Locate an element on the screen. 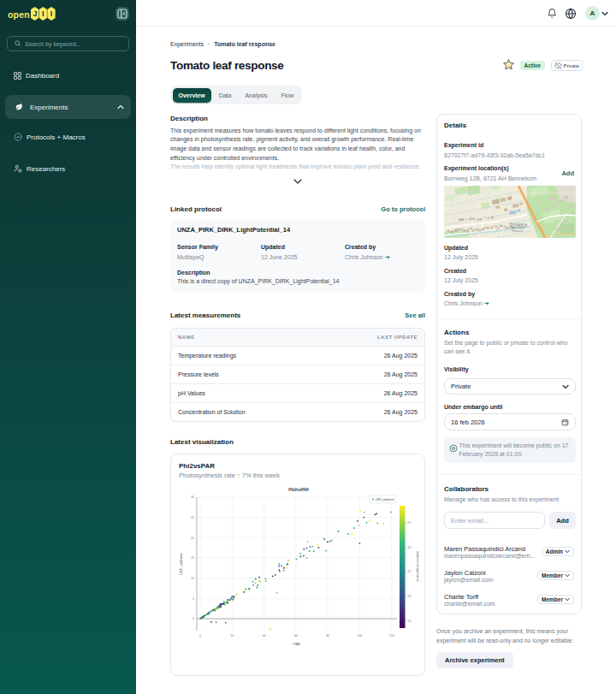 This screenshot has width=616, height=694. svg-text: 15 is located at coordinates (192, 558).